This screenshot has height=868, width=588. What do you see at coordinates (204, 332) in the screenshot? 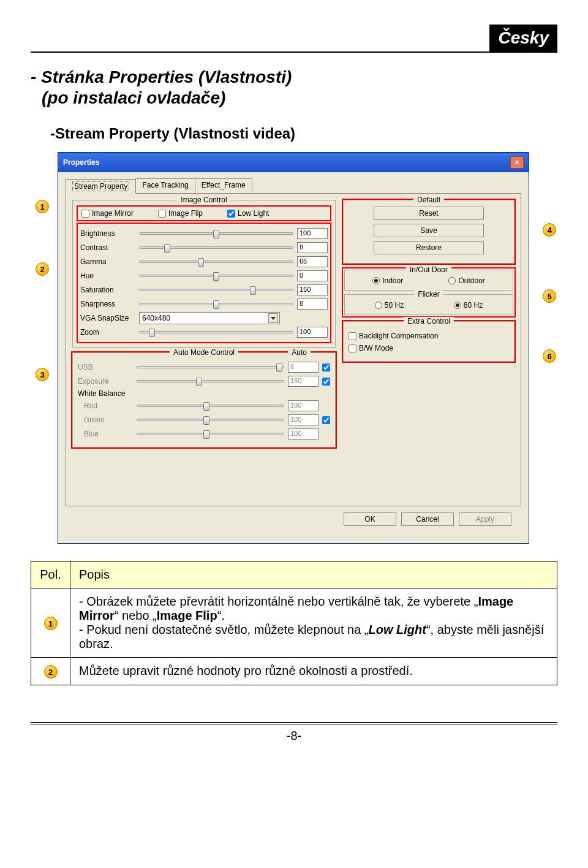
I see `slider-zoom: Zoom100` at bounding box center [204, 332].